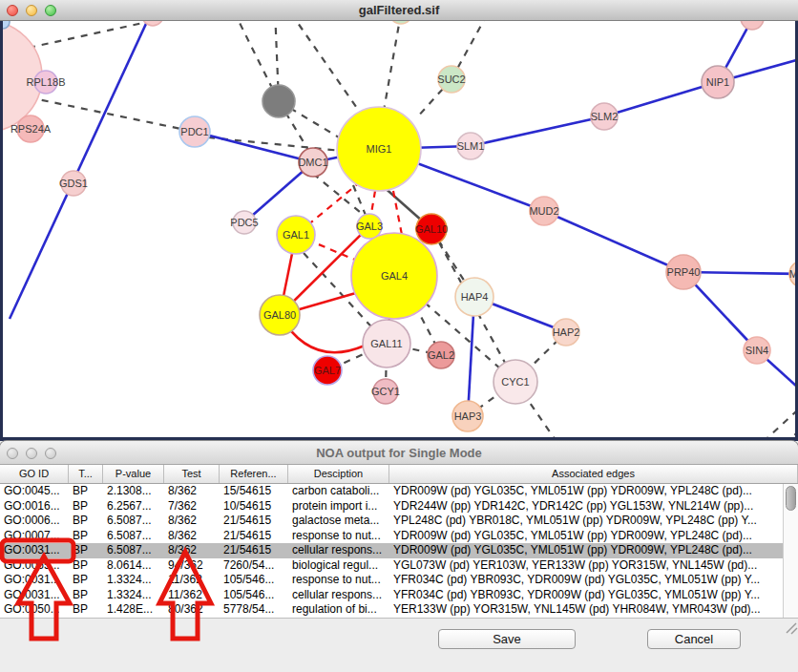 The height and width of the screenshot is (672, 798). I want to click on table-row: GO:0045...BP2.1308...8/36215/54615carbon…, so click(391, 492).